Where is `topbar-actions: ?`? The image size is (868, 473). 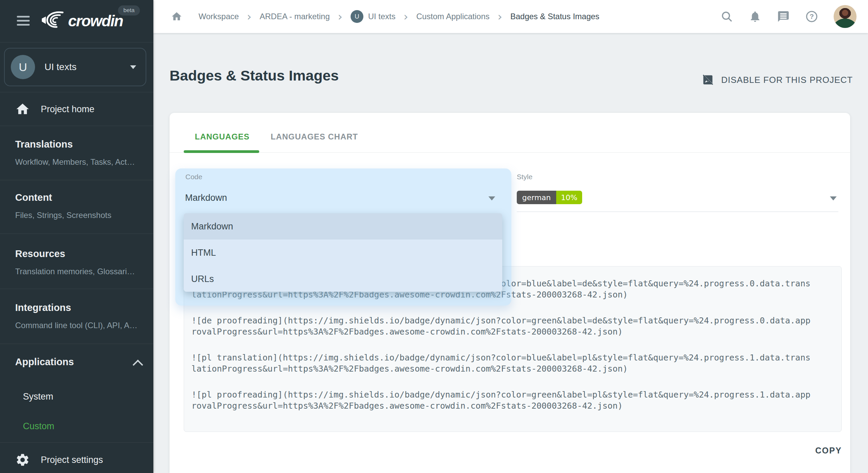
topbar-actions: ? is located at coordinates (788, 17).